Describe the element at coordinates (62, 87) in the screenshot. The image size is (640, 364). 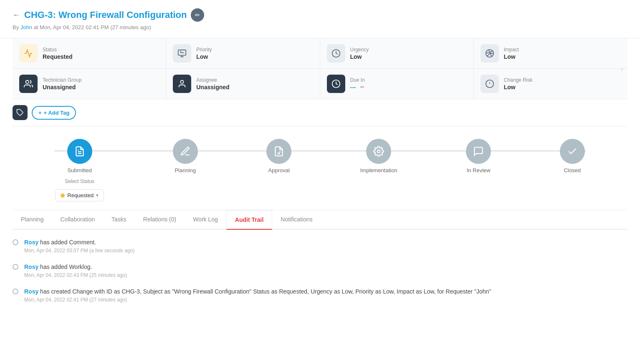
I see `technician-group-value: Unassigned` at that location.